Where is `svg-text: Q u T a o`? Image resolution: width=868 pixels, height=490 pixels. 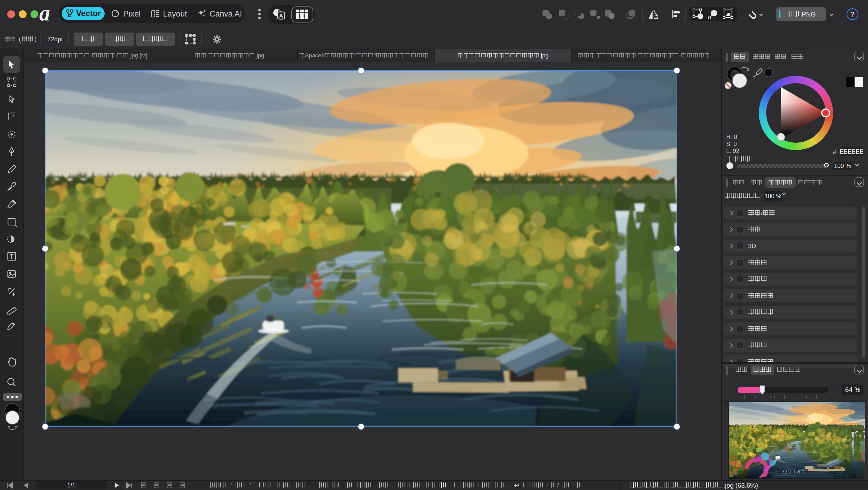
svg-text: Q u T a o is located at coordinates (794, 471).